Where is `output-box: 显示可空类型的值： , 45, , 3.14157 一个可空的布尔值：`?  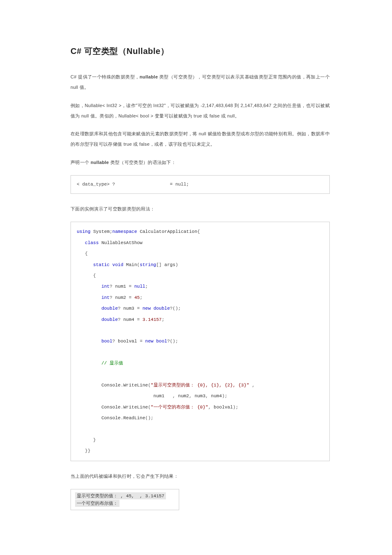
output-box: 显示可空类型的值： , 45, , 3.14157 一个可空的布尔值： is located at coordinates (125, 500).